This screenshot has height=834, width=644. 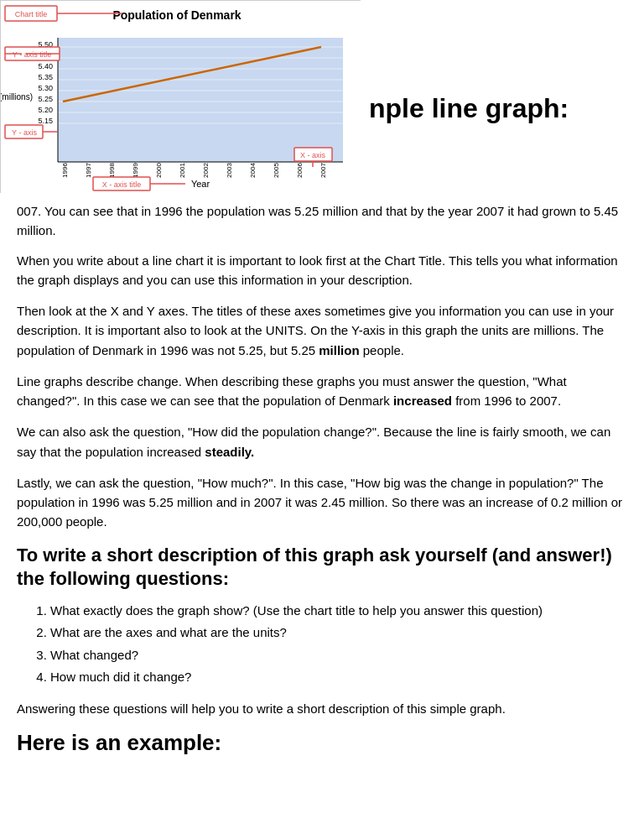 I want to click on svg-text: 2001, so click(x=183, y=170).